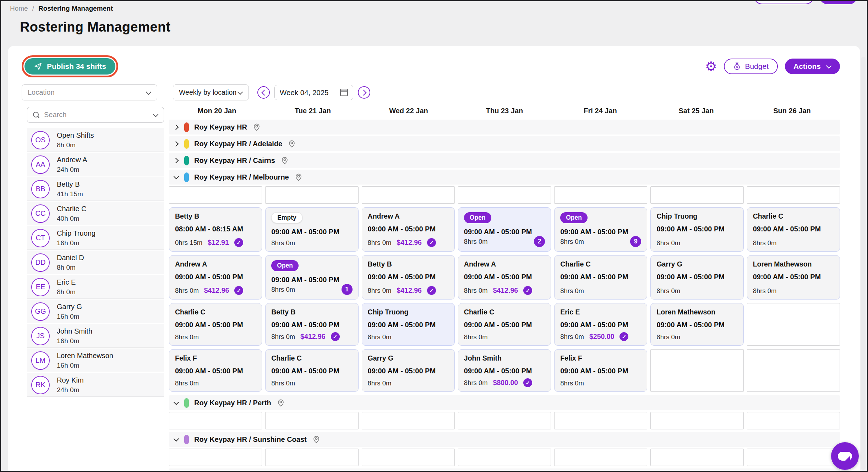  I want to click on location-group-row: Roy Keypay HR / Perth, so click(504, 403).